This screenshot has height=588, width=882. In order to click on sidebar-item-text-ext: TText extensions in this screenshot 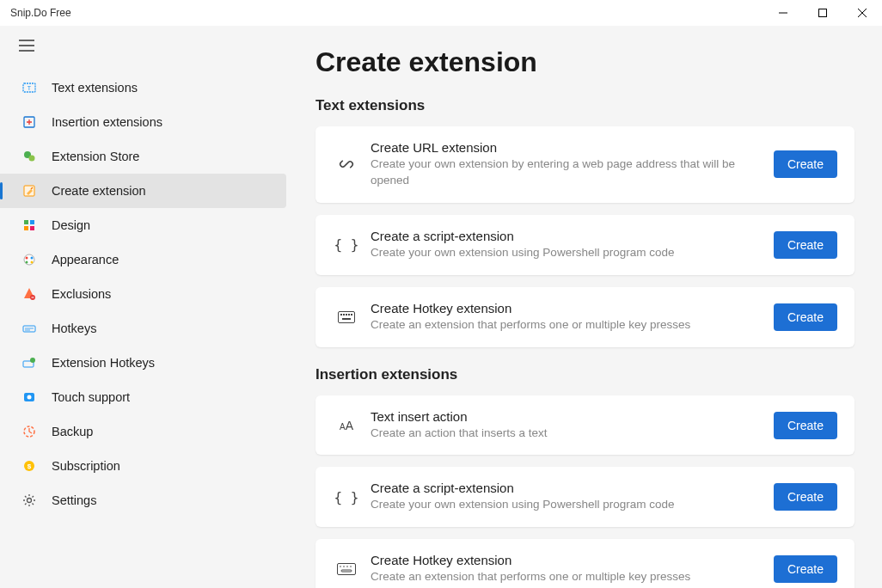, I will do `click(143, 88)`.